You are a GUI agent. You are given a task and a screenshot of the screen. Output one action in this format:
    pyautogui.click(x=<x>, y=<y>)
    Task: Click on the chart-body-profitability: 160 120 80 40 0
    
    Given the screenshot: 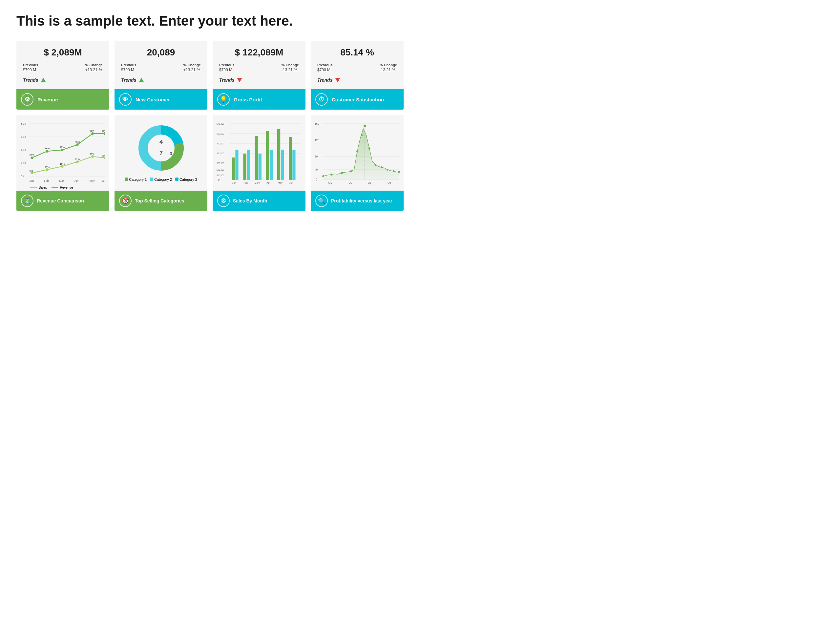 What is the action you would take?
    pyautogui.click(x=357, y=153)
    